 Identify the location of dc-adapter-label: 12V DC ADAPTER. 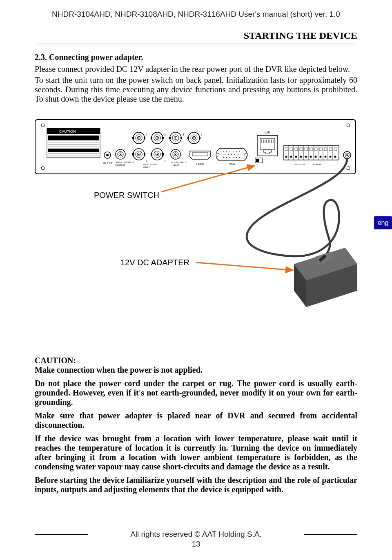
(155, 263).